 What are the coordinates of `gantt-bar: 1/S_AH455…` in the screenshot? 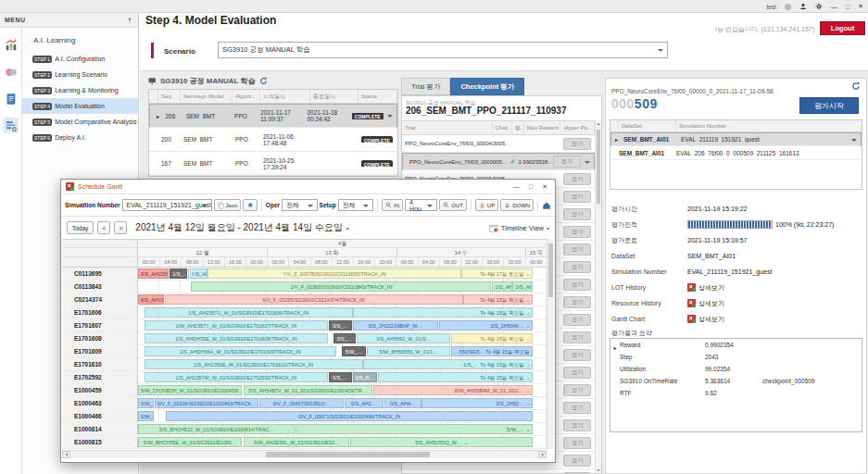 It's located at (502, 287).